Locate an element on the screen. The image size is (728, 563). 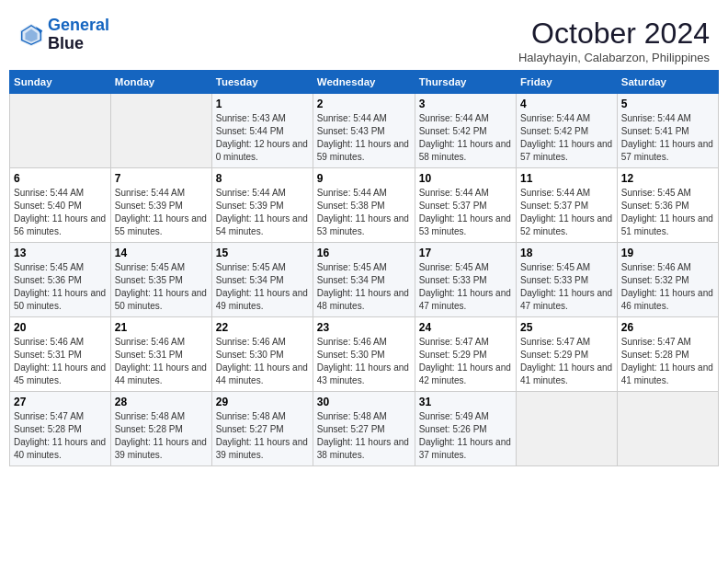
day-number: 19 is located at coordinates (667, 253).